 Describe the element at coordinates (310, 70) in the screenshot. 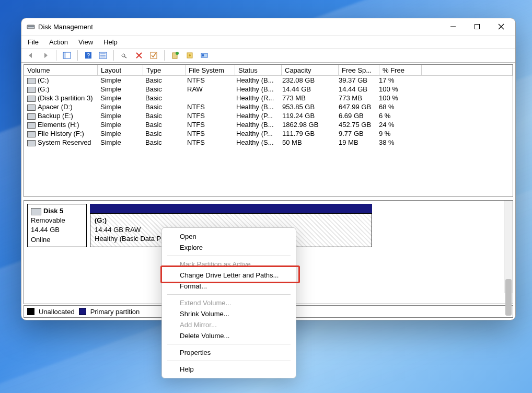

I see `col-capacity: Capacity` at that location.